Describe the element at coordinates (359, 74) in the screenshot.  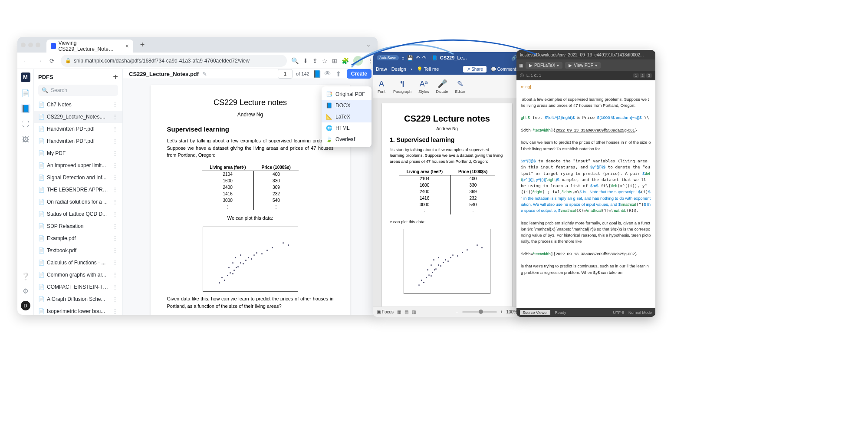
I see `create-button: Create` at that location.